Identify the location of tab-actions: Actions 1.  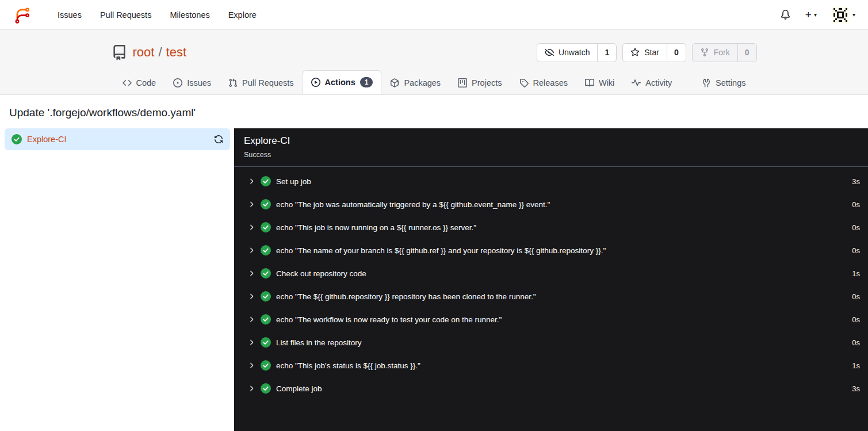
(342, 82).